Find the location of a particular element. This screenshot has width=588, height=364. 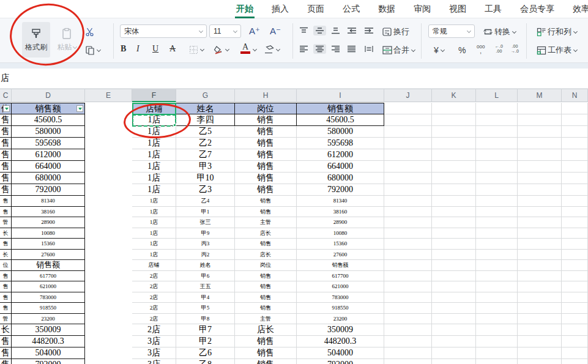

cell-F-row10: 1店 is located at coordinates (154, 212).